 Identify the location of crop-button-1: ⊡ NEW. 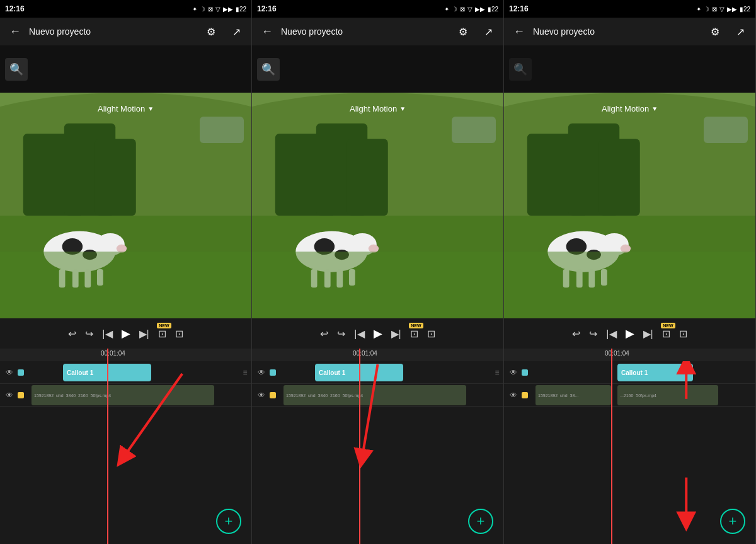
(163, 334).